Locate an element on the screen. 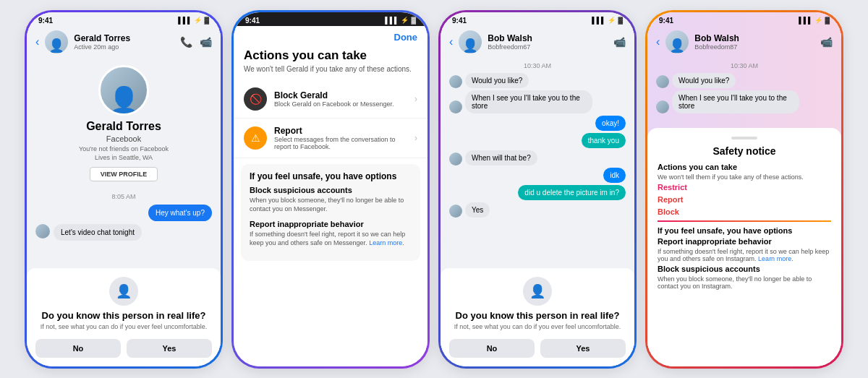 The width and height of the screenshot is (868, 378). big-avatar: 👤 is located at coordinates (124, 90).